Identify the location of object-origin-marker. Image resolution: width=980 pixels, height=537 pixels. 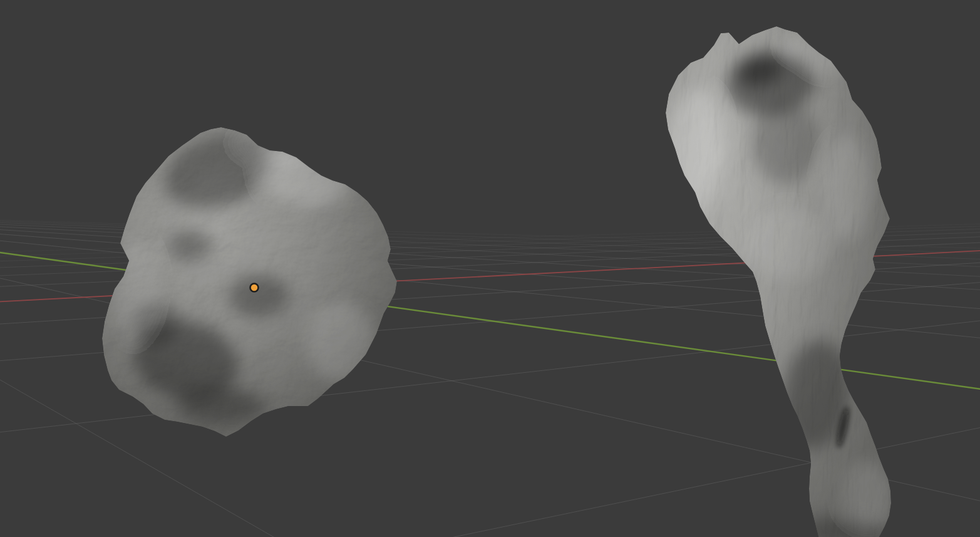
(254, 288).